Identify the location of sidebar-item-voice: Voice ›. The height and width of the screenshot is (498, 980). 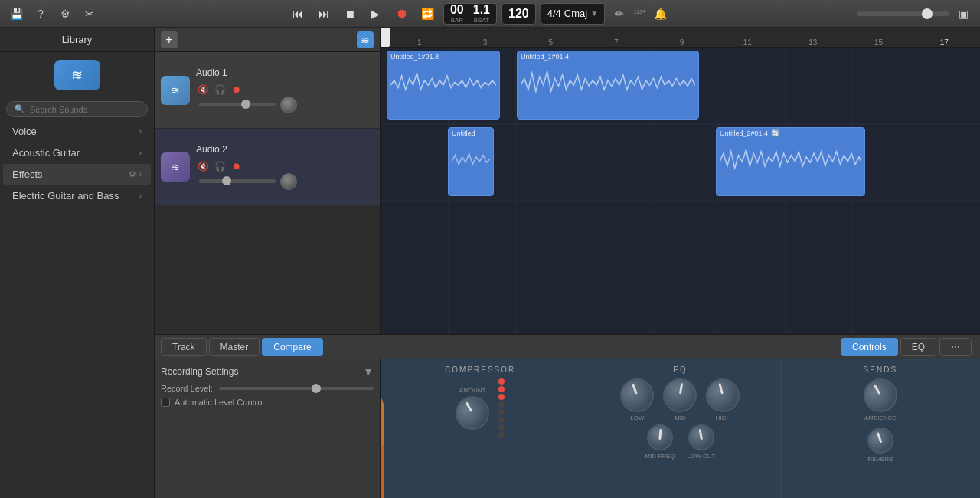
(77, 132).